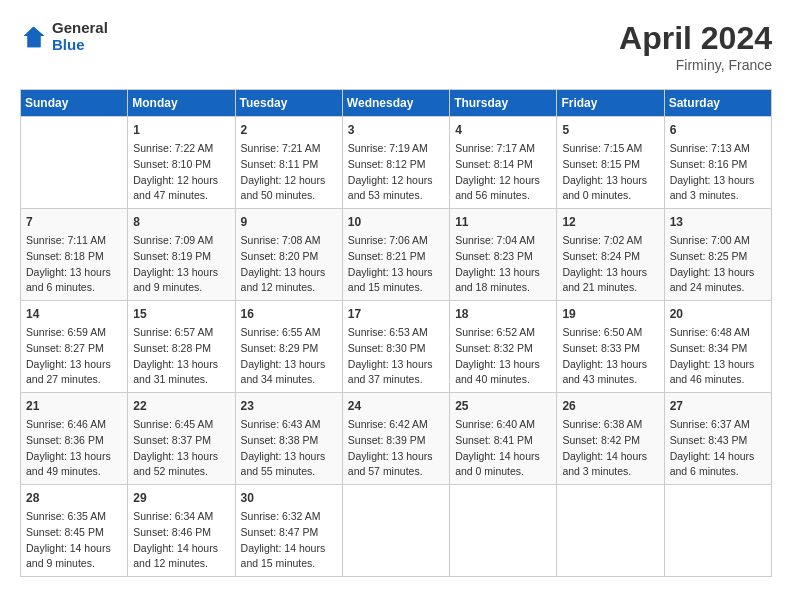 The width and height of the screenshot is (792, 612). Describe the element at coordinates (396, 255) in the screenshot. I see `calendar-cell: 10Sunrise: 7:06 AM Sunset: 8:21 PM Dayli…` at that location.